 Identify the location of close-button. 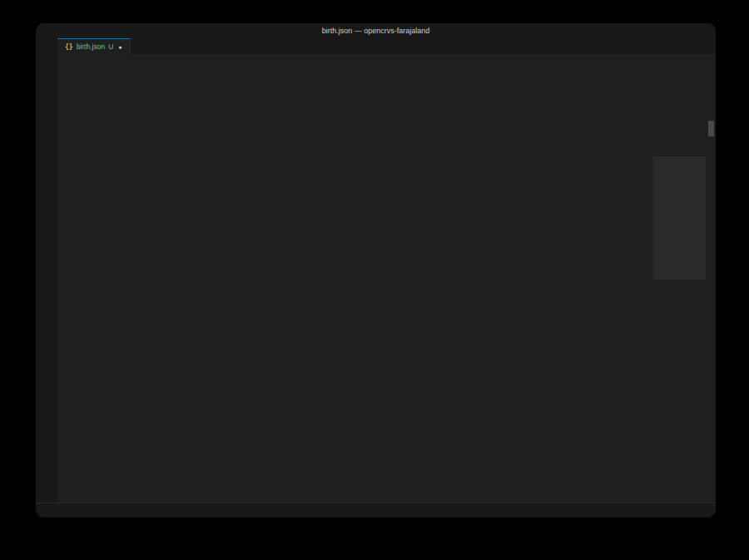
(45, 32).